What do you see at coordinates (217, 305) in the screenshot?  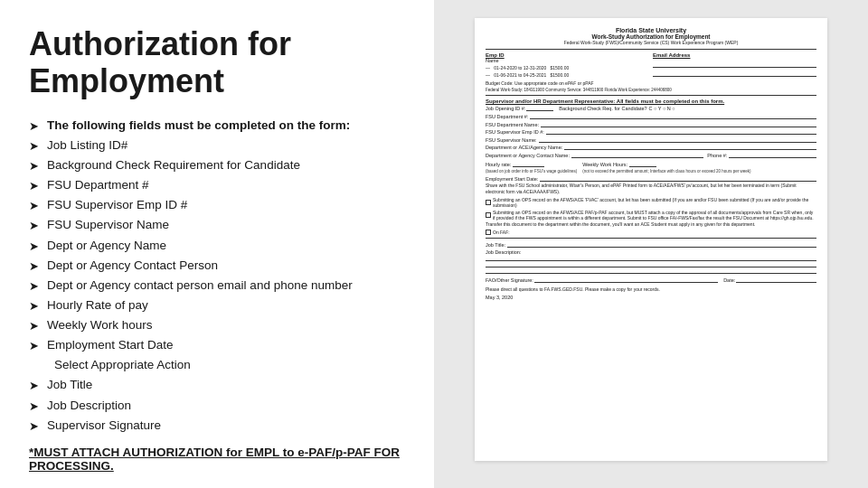 I see `list-item-9: ➤ Hourly Rate of pay` at bounding box center [217, 305].